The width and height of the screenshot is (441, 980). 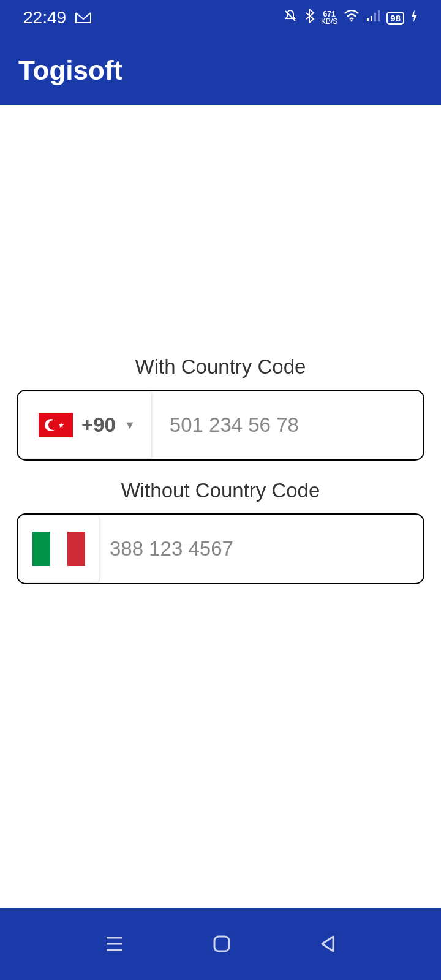 I want to click on status-time: 22:49, so click(x=45, y=18).